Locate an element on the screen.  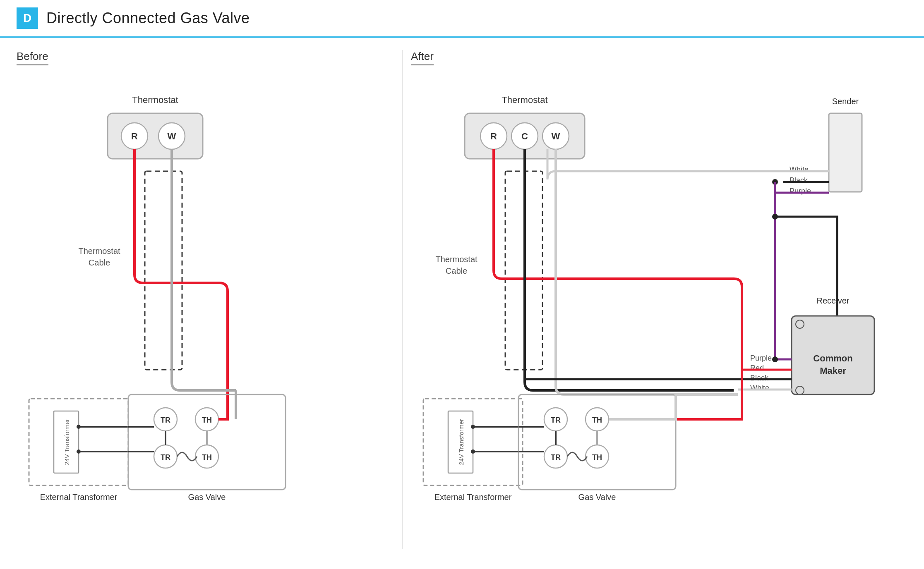
before-label: Before is located at coordinates (32, 58).